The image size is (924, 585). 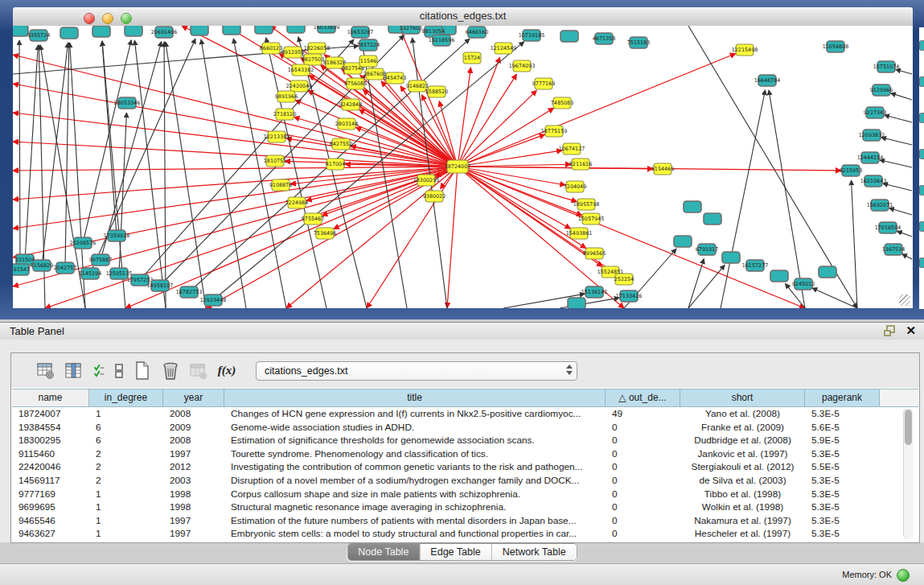 I want to click on delete-table-disabled-icon, so click(x=199, y=371).